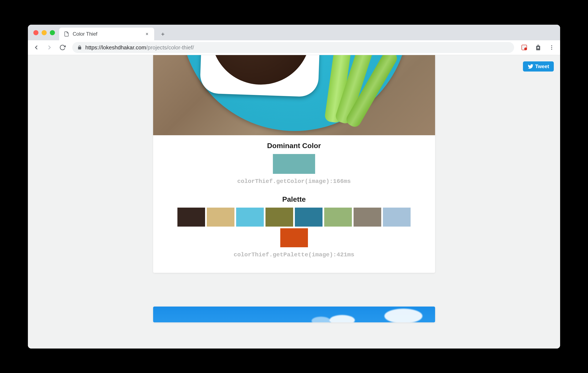 The height and width of the screenshot is (373, 588). I want to click on dominant-heading: Dominant Color, so click(294, 146).